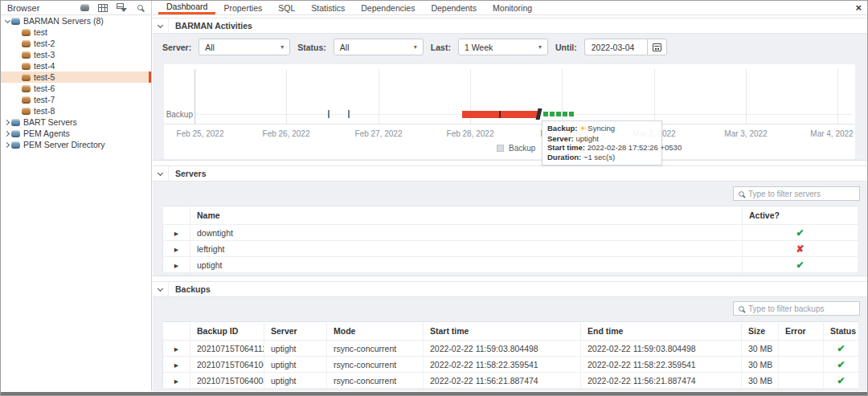 The image size is (868, 396). Describe the element at coordinates (661, 331) in the screenshot. I see `end-time-column-header: End time` at that location.